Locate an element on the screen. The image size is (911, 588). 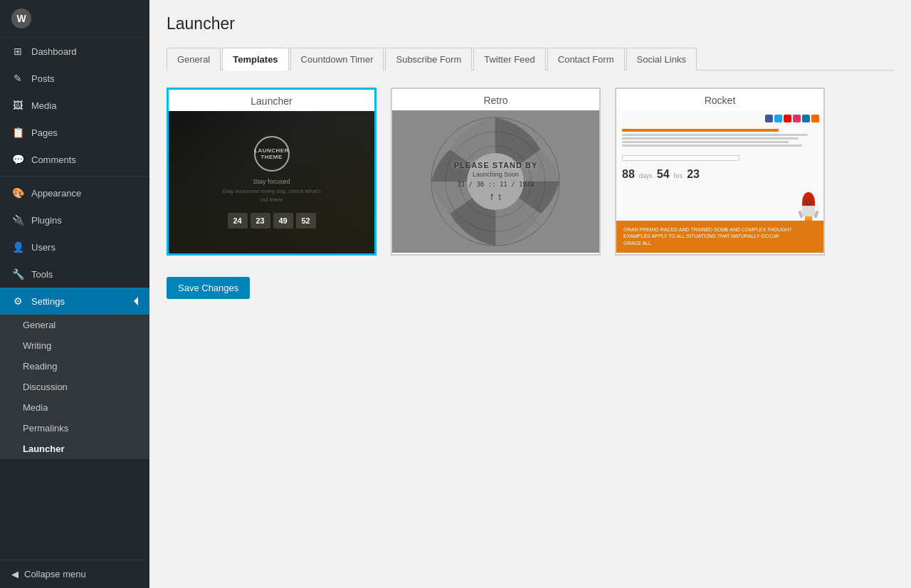
rocket-count-1-label: days is located at coordinates (646, 176).